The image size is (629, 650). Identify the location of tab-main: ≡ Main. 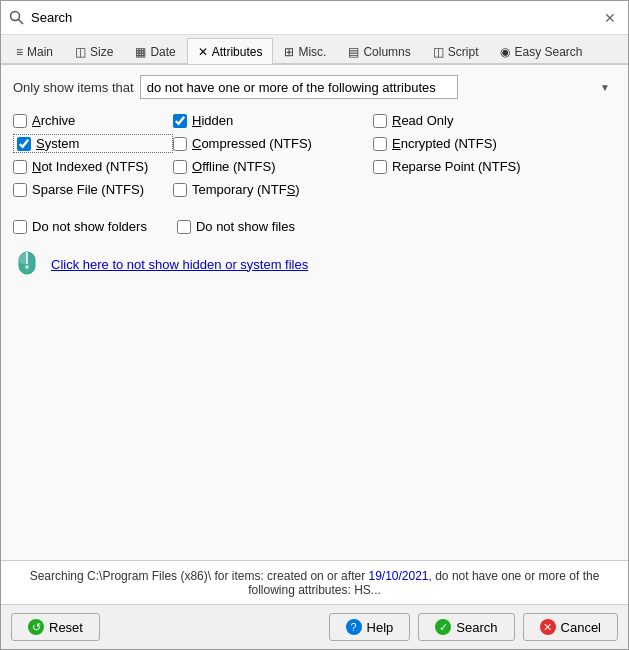
(34, 51).